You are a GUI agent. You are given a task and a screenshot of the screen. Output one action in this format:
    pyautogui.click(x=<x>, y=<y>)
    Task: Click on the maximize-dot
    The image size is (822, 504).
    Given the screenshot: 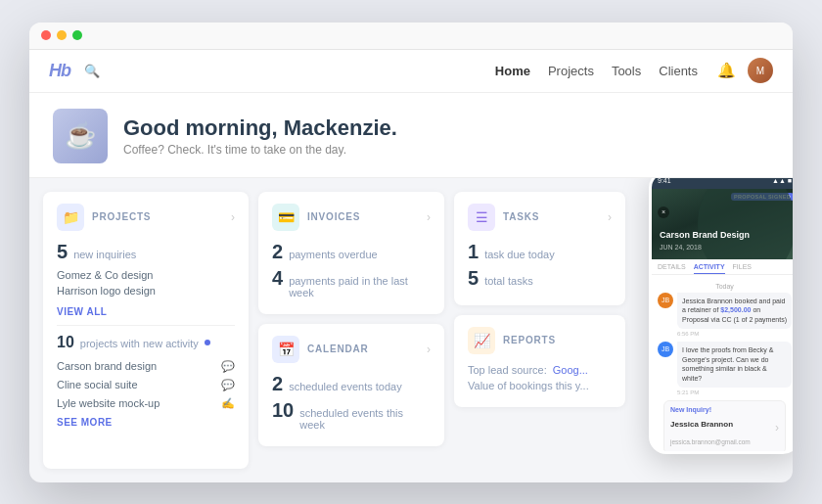 What is the action you would take?
    pyautogui.click(x=77, y=35)
    